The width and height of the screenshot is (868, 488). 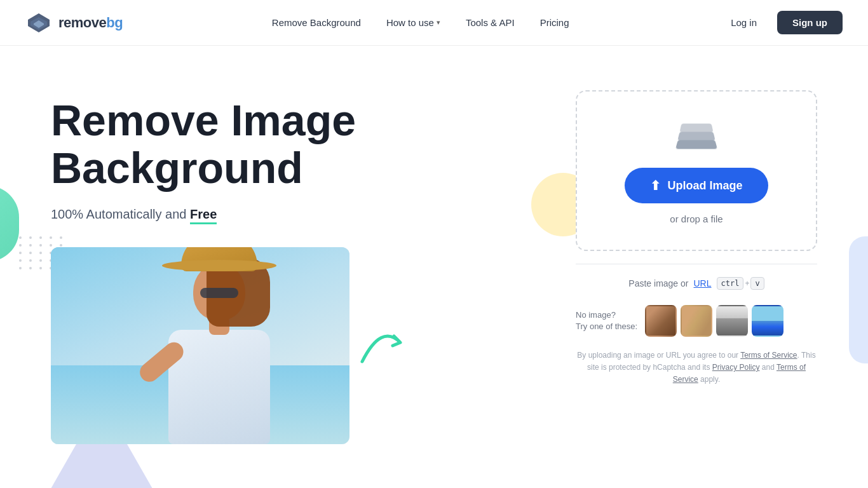 I want to click on logo-icon, so click(x=39, y=23).